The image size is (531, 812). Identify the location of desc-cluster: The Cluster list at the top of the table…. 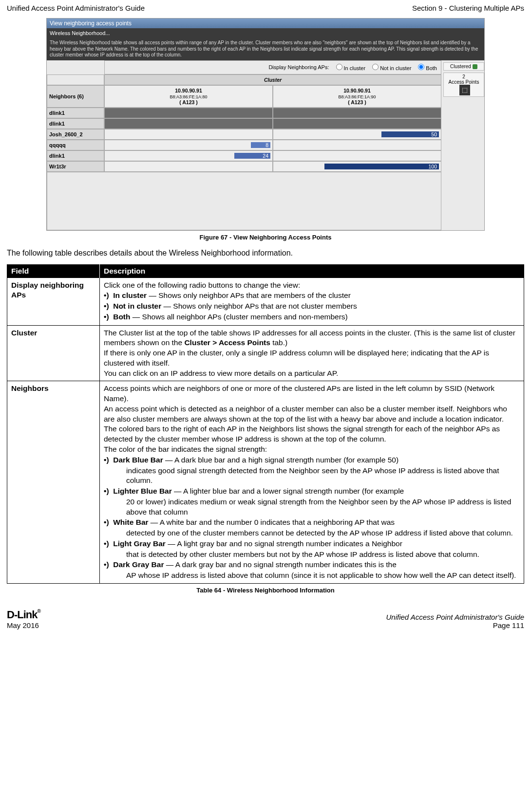
(312, 353).